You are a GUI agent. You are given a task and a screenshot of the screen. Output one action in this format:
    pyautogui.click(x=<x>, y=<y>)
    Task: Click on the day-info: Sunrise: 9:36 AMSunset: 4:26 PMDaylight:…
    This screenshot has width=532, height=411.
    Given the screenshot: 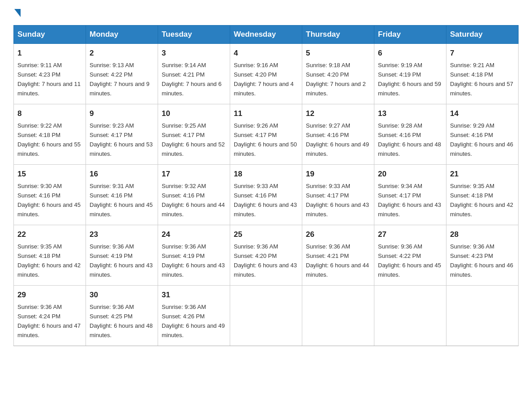 What is the action you would take?
    pyautogui.click(x=193, y=321)
    